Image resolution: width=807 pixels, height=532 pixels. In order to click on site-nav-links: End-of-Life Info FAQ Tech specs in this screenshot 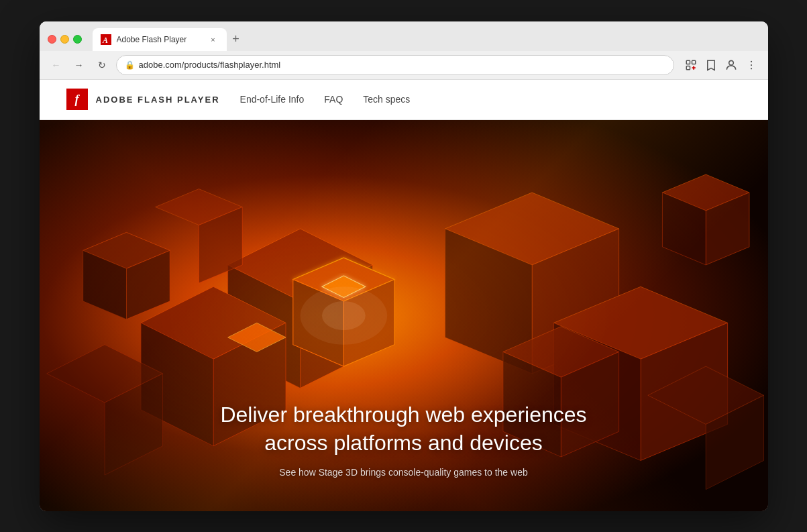, I will do `click(325, 99)`.